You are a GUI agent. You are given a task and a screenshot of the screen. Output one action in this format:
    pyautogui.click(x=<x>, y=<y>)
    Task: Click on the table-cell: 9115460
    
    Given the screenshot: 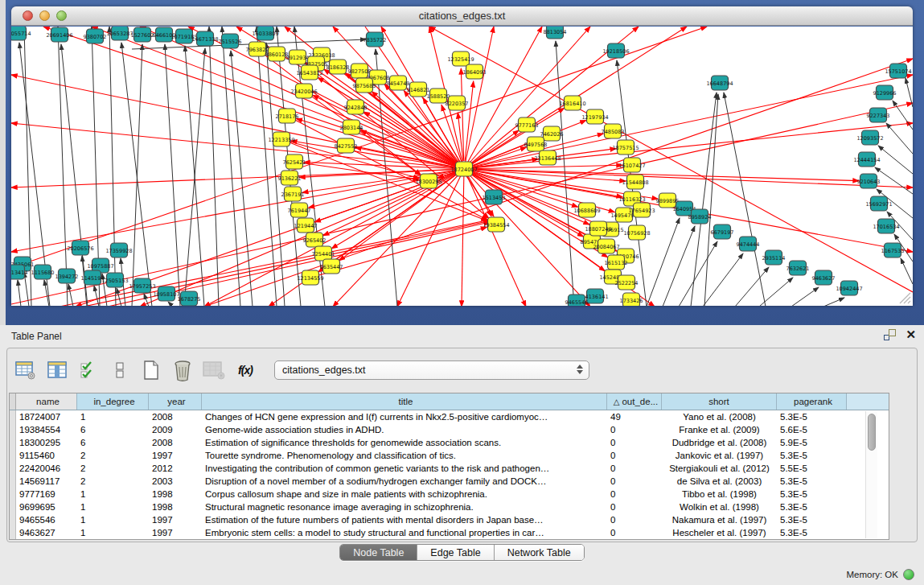 What is the action you would take?
    pyautogui.click(x=47, y=455)
    